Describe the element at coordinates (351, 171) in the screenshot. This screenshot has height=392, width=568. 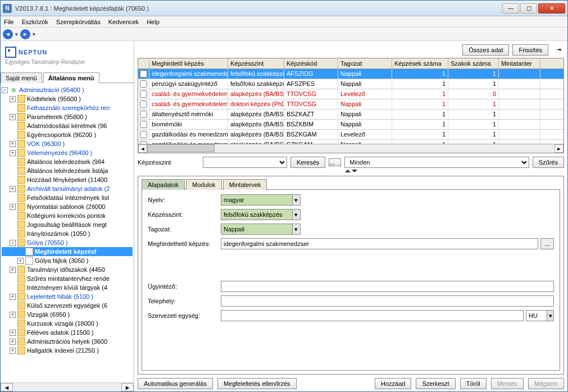
I see `splitter` at that location.